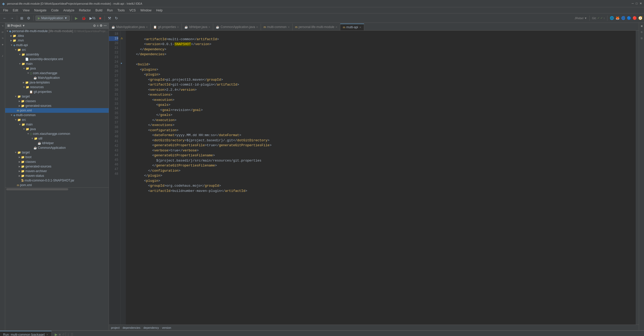 This screenshot has width=644, height=336. Describe the element at coordinates (166, 27) in the screenshot. I see `tab-git-properties: 📋 git.properties ✕` at that location.